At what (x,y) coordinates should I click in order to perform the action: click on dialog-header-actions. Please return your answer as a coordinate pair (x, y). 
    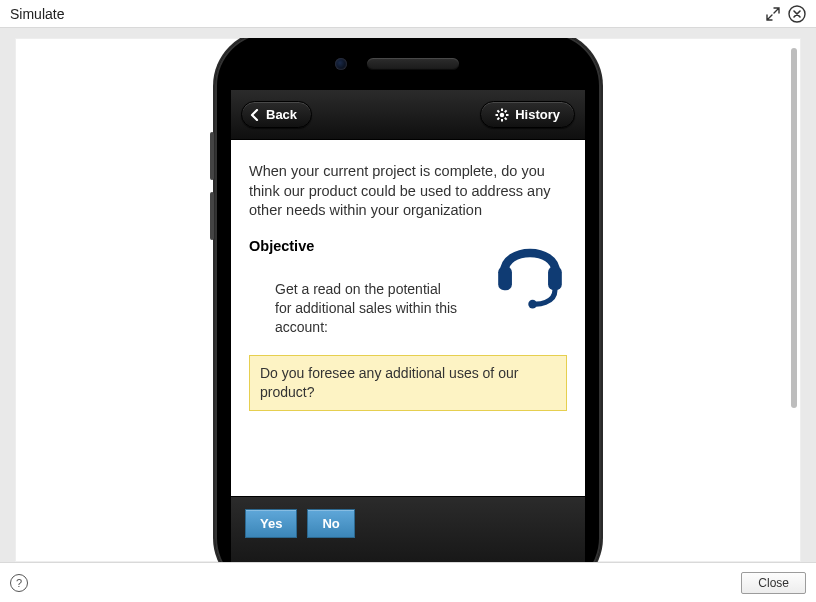
    Looking at the image, I should click on (785, 14).